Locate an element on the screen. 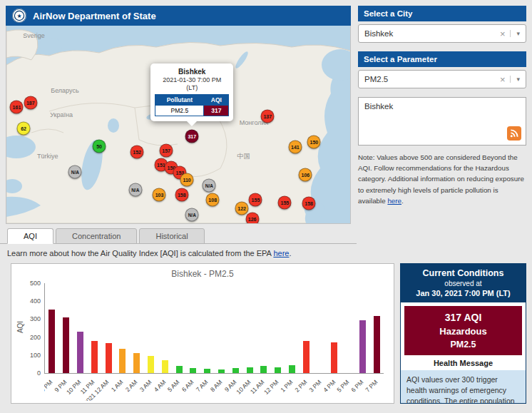  y-tick-label: 400 is located at coordinates (36, 301).